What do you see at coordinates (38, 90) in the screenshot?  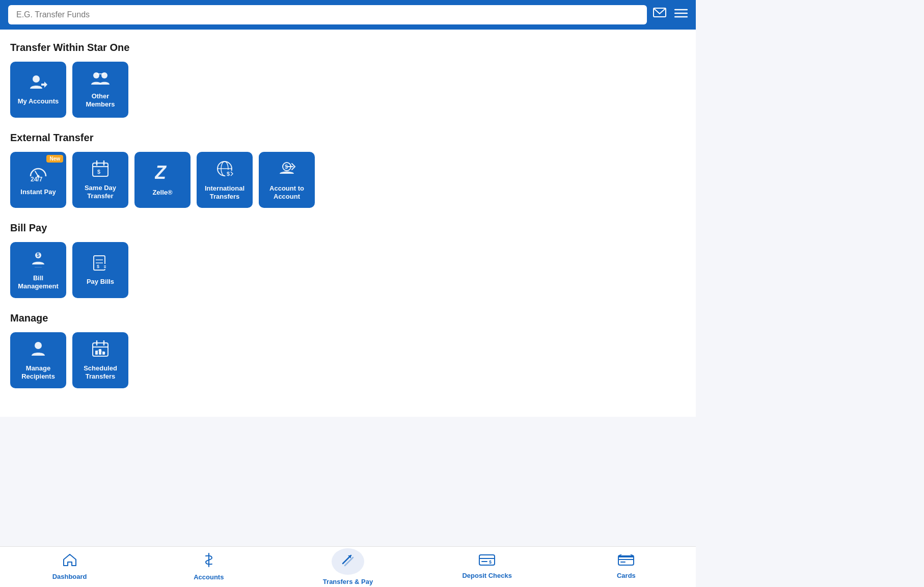 I see `tile-my-accounts: My Accounts` at bounding box center [38, 90].